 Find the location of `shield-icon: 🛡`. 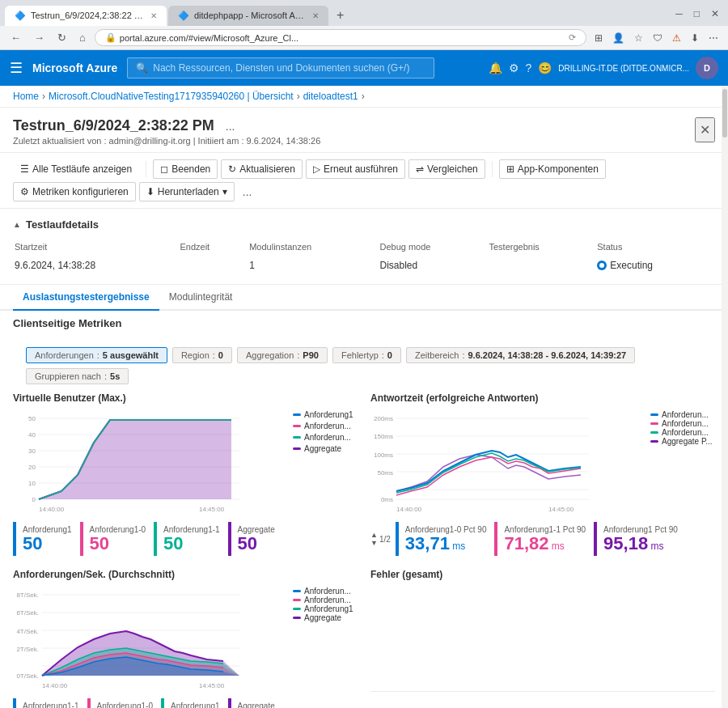

shield-icon: 🛡 is located at coordinates (658, 38).